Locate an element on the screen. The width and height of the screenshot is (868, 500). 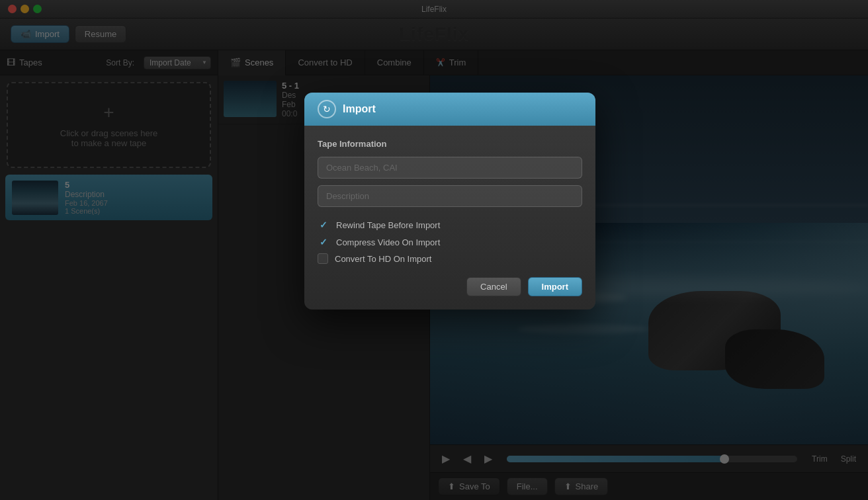
rewind-label: Rewind Tape Before Import is located at coordinates (388, 225).